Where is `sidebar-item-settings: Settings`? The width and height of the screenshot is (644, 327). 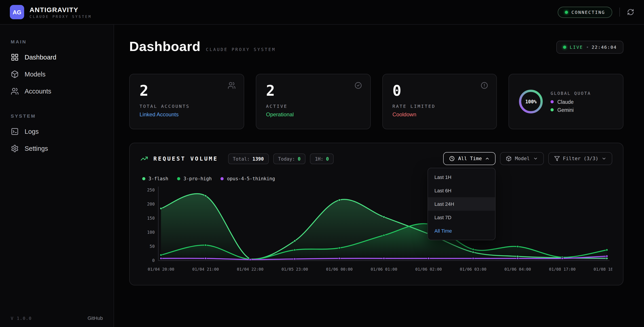 sidebar-item-settings: Settings is located at coordinates (57, 148).